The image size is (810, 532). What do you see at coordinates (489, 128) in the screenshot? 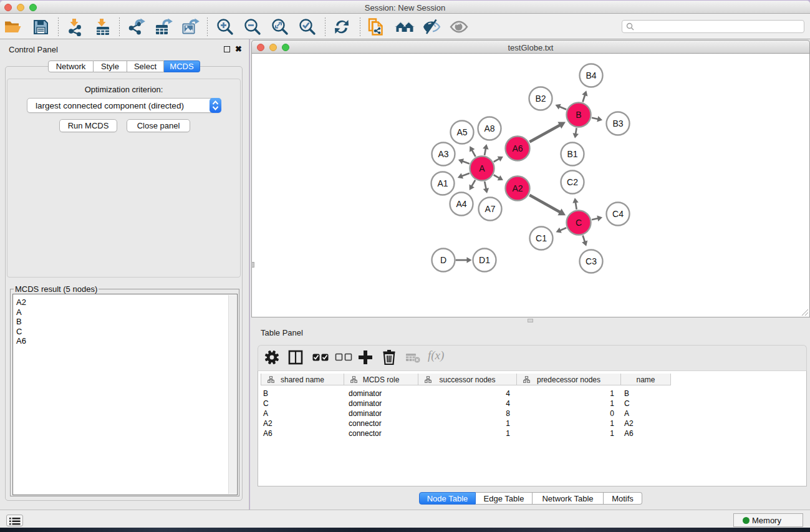
I see `svg-text: A8` at bounding box center [489, 128].